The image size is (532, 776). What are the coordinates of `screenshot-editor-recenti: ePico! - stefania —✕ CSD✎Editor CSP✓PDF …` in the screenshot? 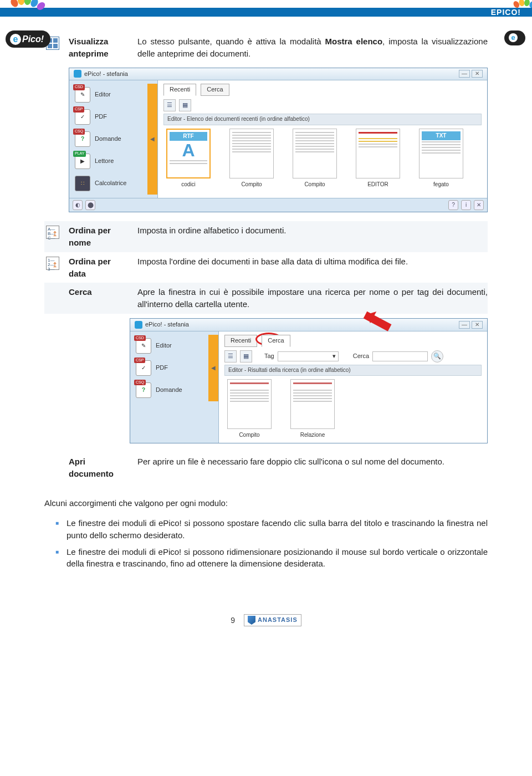 It's located at (278, 140).